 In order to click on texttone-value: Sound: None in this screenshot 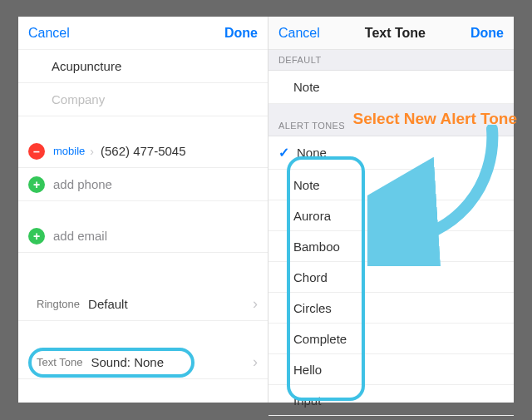, I will do `click(127, 363)`.